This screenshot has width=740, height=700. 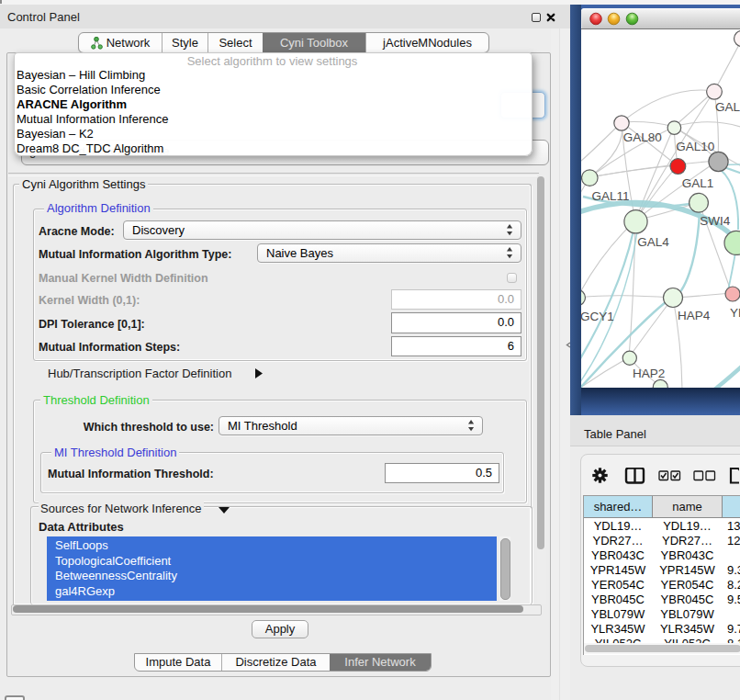 I want to click on svg-text: GAL1, so click(x=698, y=184).